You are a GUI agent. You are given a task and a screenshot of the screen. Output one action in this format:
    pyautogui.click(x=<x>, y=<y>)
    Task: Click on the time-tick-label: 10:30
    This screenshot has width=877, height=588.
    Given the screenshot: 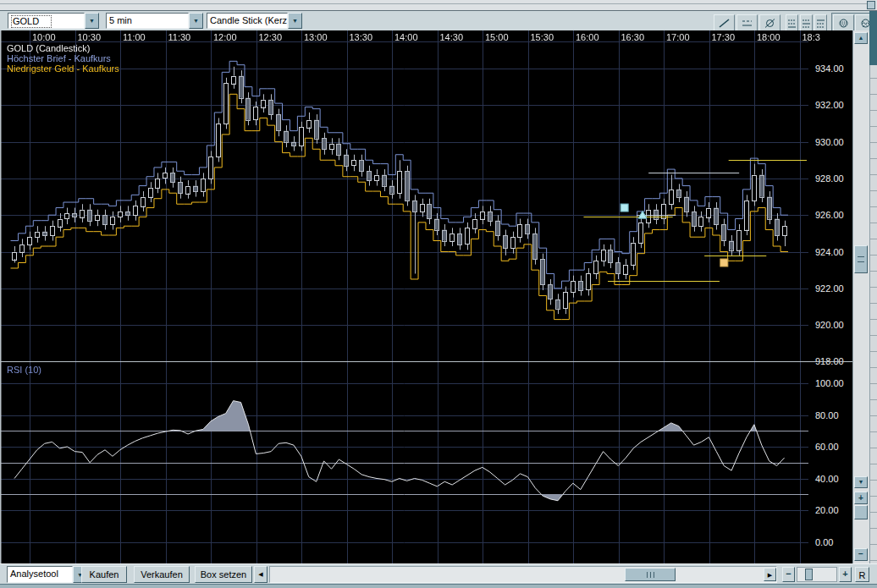 What is the action you would take?
    pyautogui.click(x=90, y=37)
    